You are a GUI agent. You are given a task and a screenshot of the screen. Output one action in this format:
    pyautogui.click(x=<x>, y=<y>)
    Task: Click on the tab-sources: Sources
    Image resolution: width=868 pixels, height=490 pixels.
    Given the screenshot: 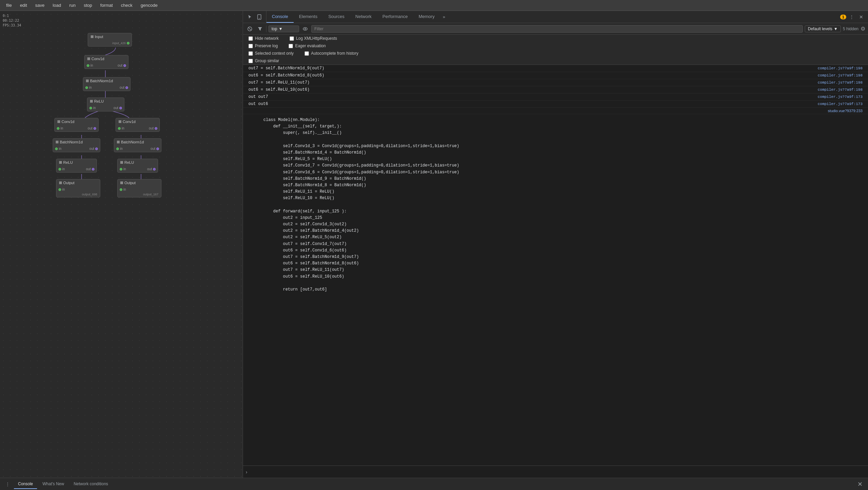 What is the action you would take?
    pyautogui.click(x=336, y=17)
    